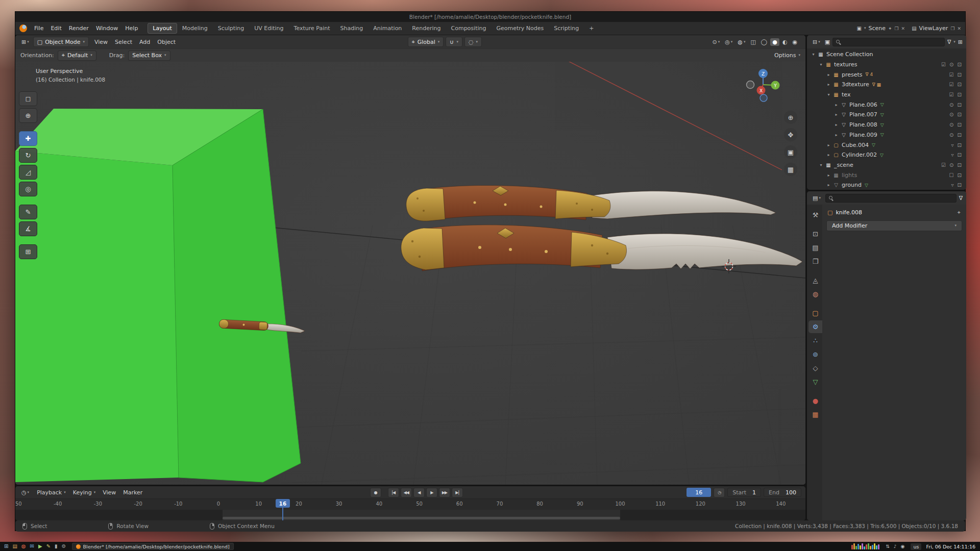 This screenshot has height=551, width=980. Describe the element at coordinates (952, 29) in the screenshot. I see `viewlayer-copy-icon: ❐` at that location.